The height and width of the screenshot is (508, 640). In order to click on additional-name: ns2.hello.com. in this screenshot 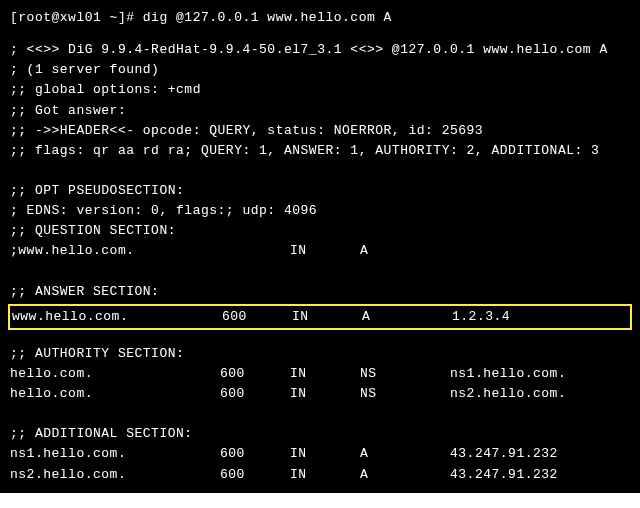, I will do `click(115, 475)`.